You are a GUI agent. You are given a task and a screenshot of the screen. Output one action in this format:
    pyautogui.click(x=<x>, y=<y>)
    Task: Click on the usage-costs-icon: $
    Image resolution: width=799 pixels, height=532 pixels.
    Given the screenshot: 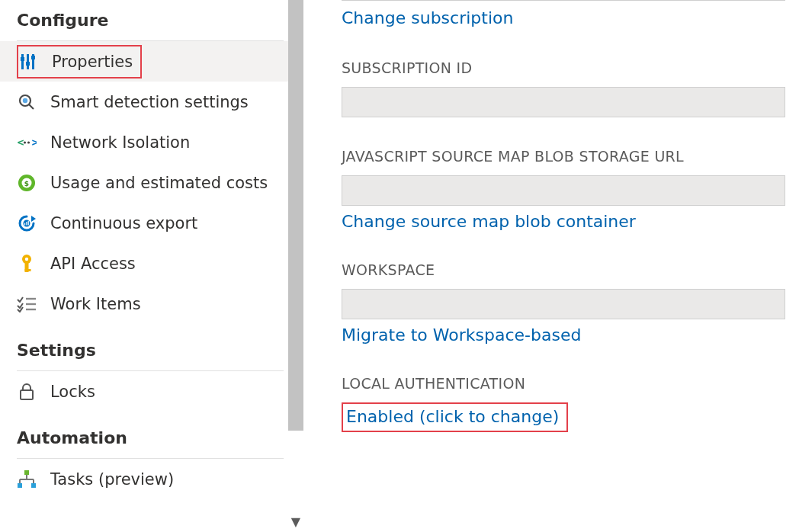 What is the action you would take?
    pyautogui.click(x=27, y=183)
    